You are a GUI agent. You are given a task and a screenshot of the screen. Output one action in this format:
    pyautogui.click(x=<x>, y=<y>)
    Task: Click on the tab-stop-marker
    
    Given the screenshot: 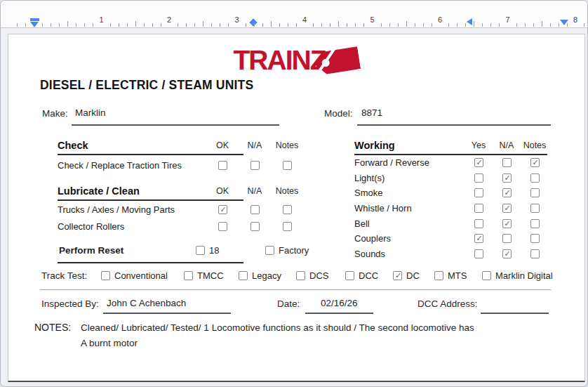 What is the action you would take?
    pyautogui.click(x=469, y=22)
    